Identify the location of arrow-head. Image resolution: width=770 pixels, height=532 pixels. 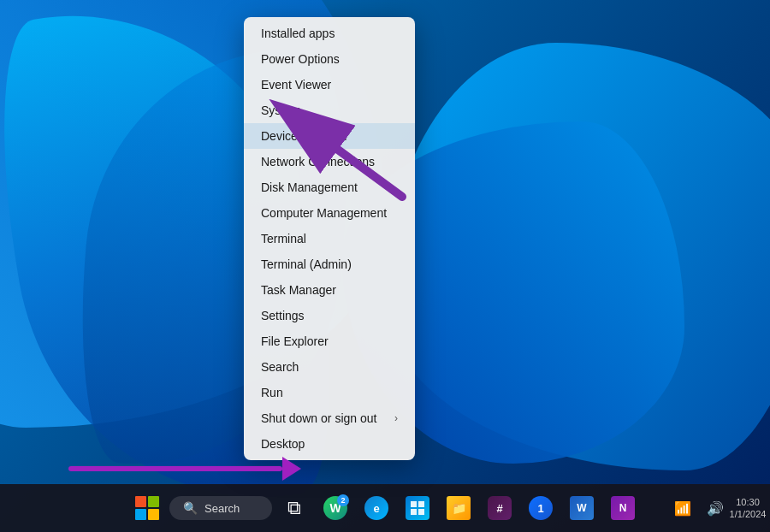
(292, 469).